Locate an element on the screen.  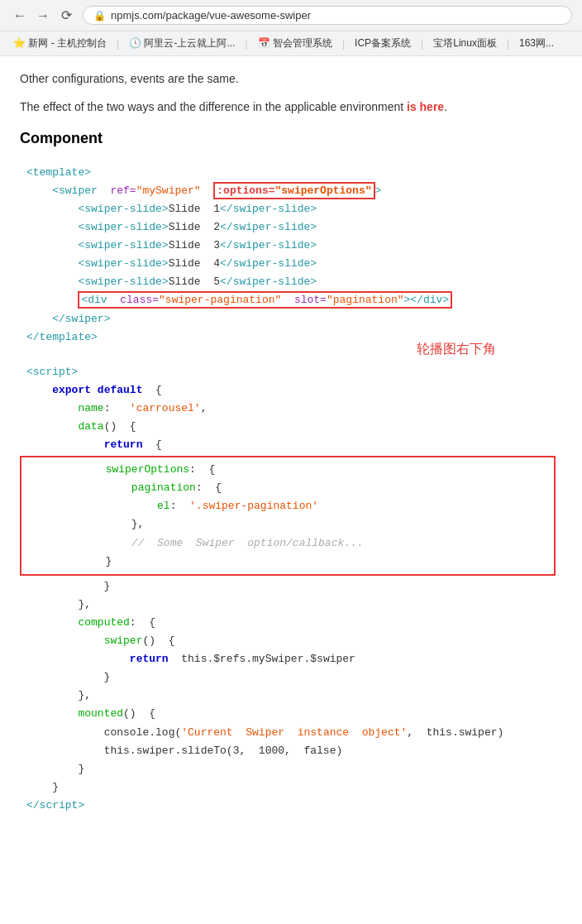
address-bar: 🔒 npmjs.com/package/vue-awesome-swiper is located at coordinates (327, 15).